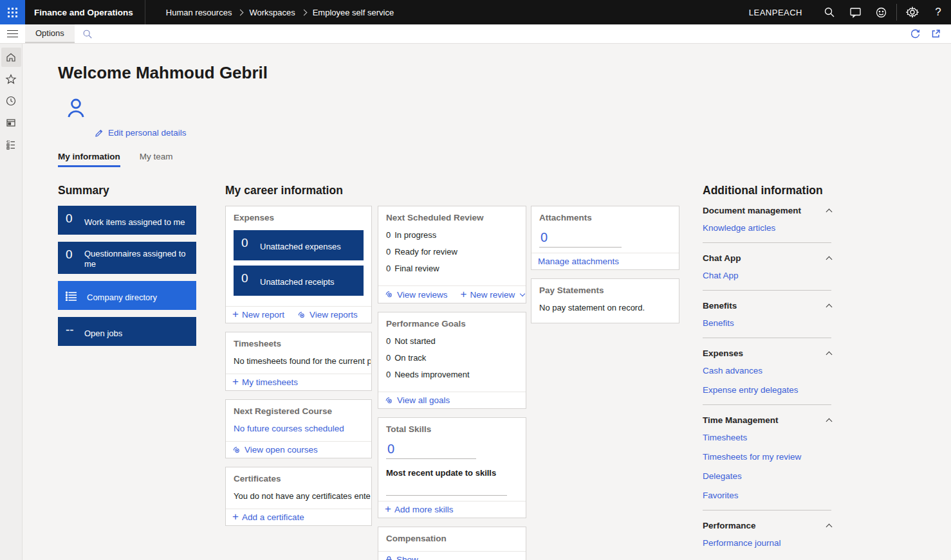 This screenshot has width=951, height=560. I want to click on nav-home-icon, so click(12, 57).